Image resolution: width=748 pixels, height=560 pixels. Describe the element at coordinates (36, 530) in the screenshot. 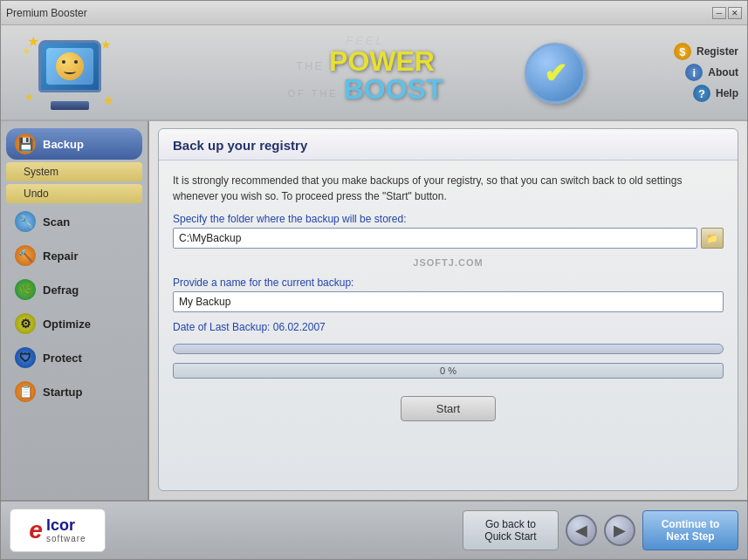

I see `logo-e: e` at that location.